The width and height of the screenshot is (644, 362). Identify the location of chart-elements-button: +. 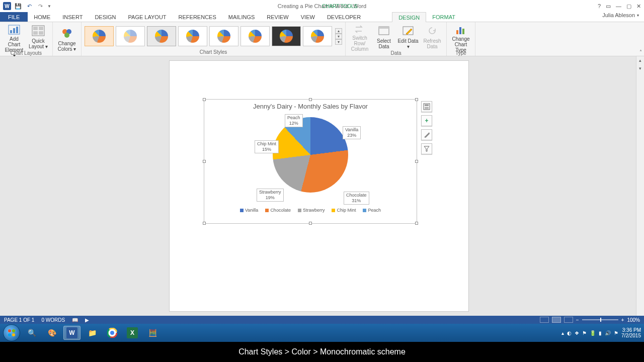
(427, 121).